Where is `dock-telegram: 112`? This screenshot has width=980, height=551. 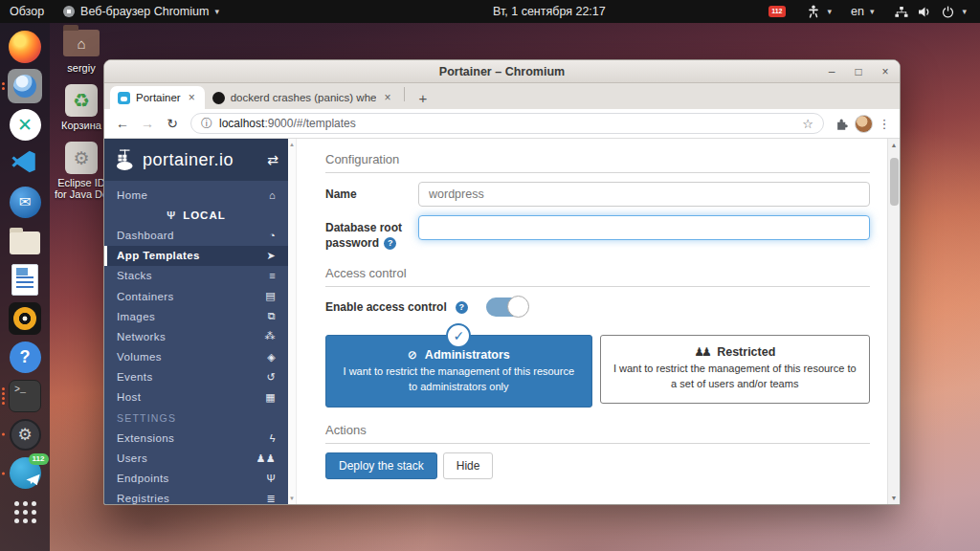
dock-telegram: 112 is located at coordinates (25, 474).